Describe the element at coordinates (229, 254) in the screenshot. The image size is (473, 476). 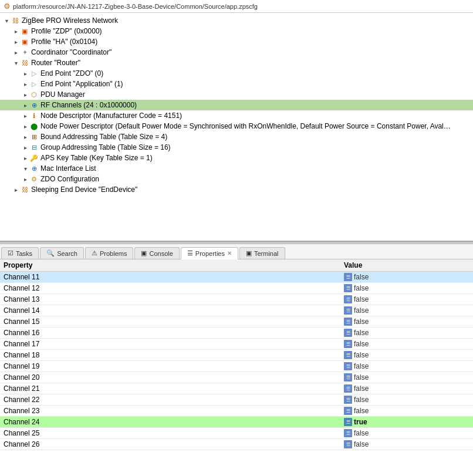
I see `tab-close-properties: ✕` at that location.